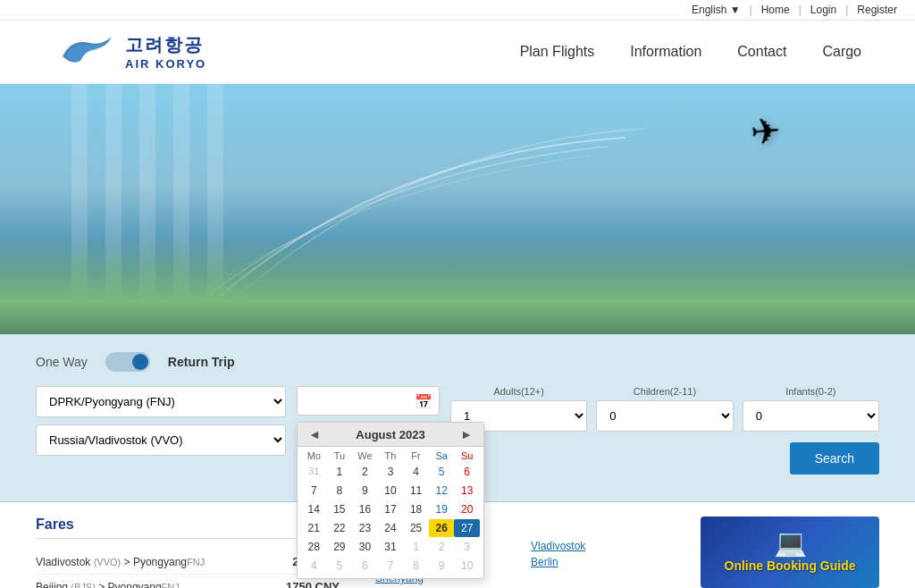 This screenshot has height=588, width=915. Describe the element at coordinates (518, 391) in the screenshot. I see `adults-label: Adults(12+)` at that location.